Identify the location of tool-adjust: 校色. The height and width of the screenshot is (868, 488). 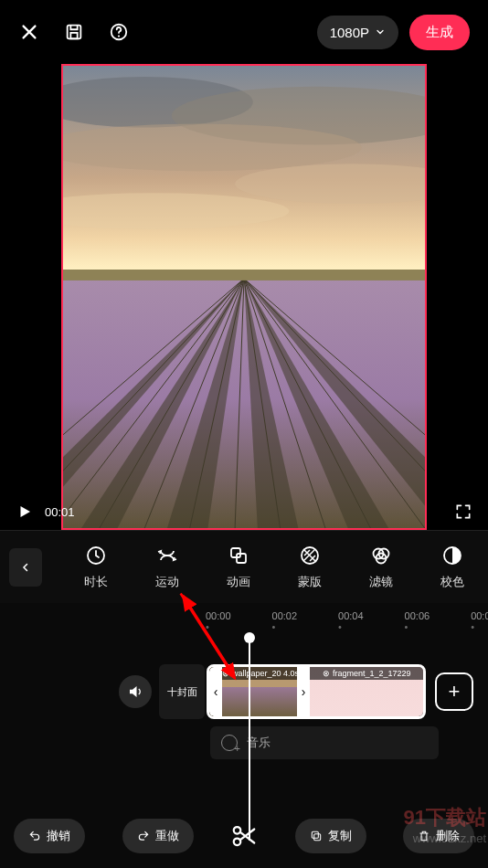
(452, 567).